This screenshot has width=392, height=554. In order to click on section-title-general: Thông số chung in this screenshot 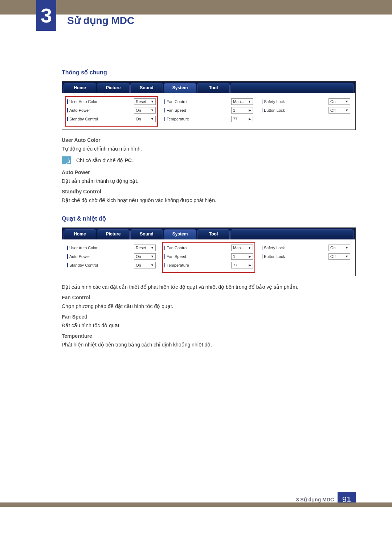, I will do `click(209, 73)`.